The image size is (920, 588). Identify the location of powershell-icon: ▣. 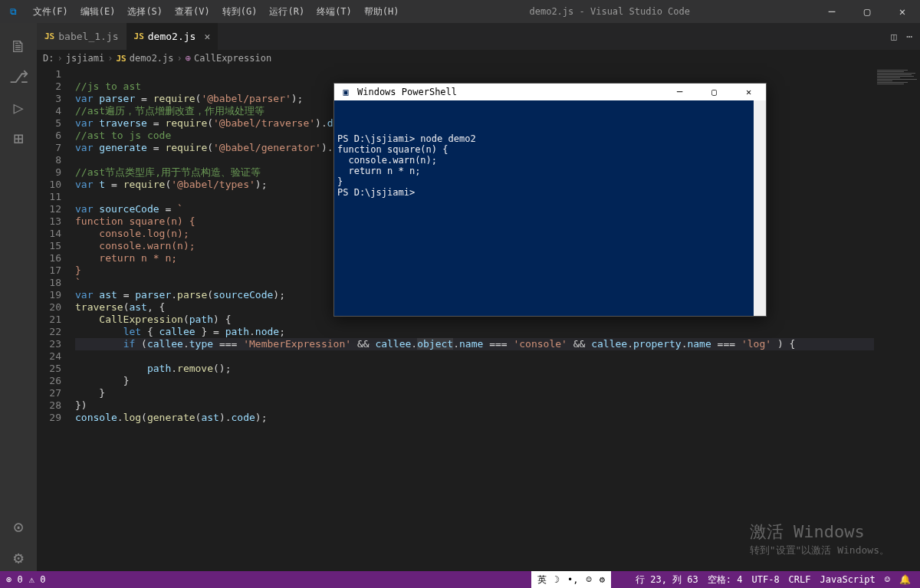
(346, 92).